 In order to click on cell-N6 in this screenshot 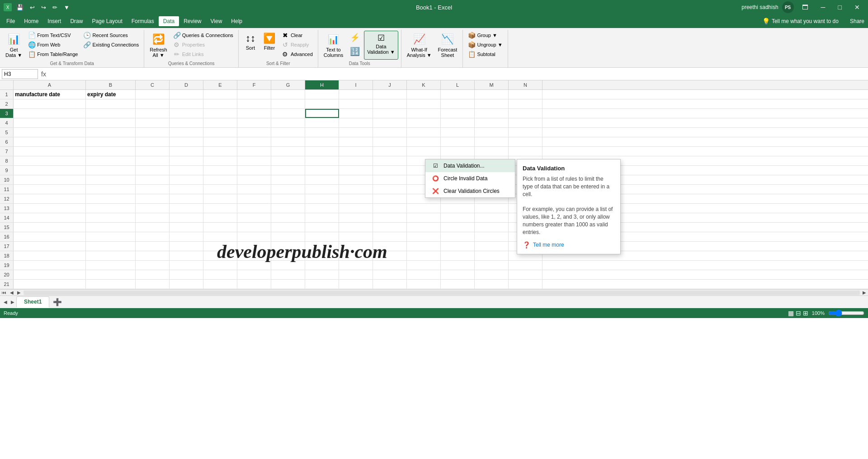, I will do `click(525, 142)`.